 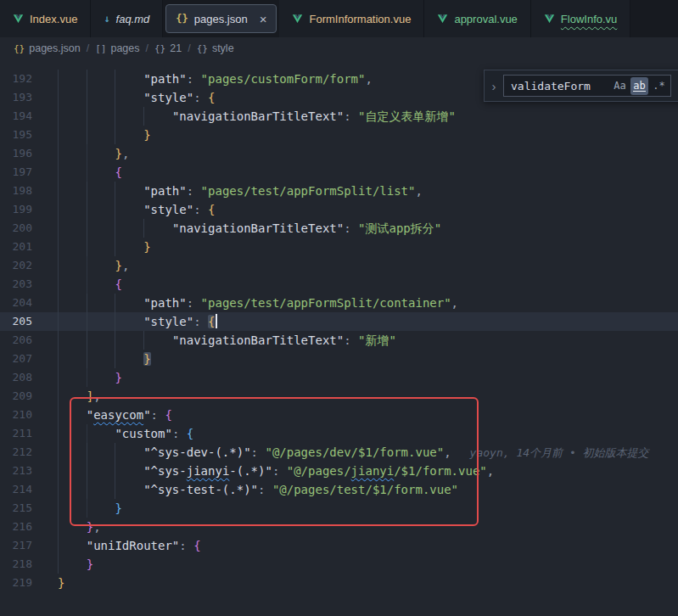 What do you see at coordinates (351, 19) in the screenshot?
I see `tab-forminformation-vue: FormInformation.vue` at bounding box center [351, 19].